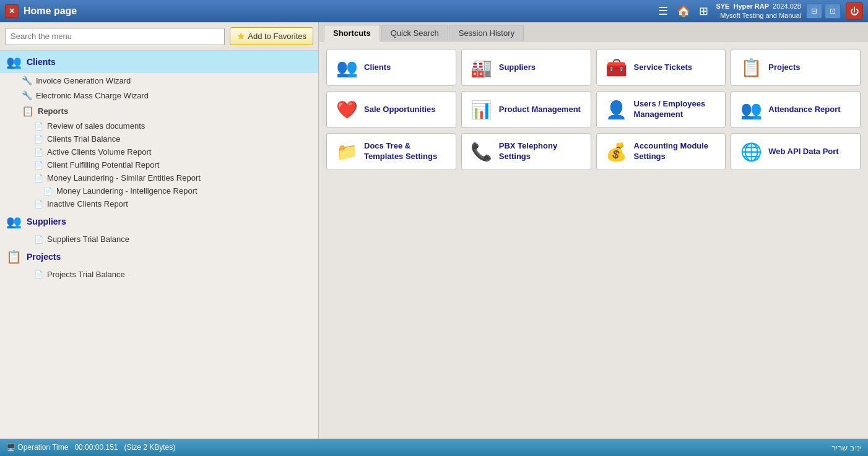 The height and width of the screenshot is (456, 868). What do you see at coordinates (159, 62) in the screenshot?
I see `sidebar-section-clients: 👥 Clients` at bounding box center [159, 62].